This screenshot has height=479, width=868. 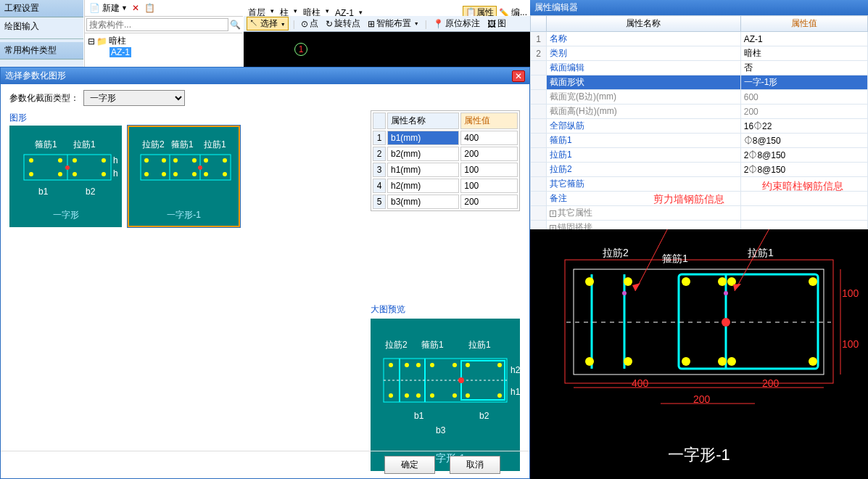 What do you see at coordinates (803, 54) in the screenshot?
I see `prop-val-cell: 暗柱` at bounding box center [803, 54].